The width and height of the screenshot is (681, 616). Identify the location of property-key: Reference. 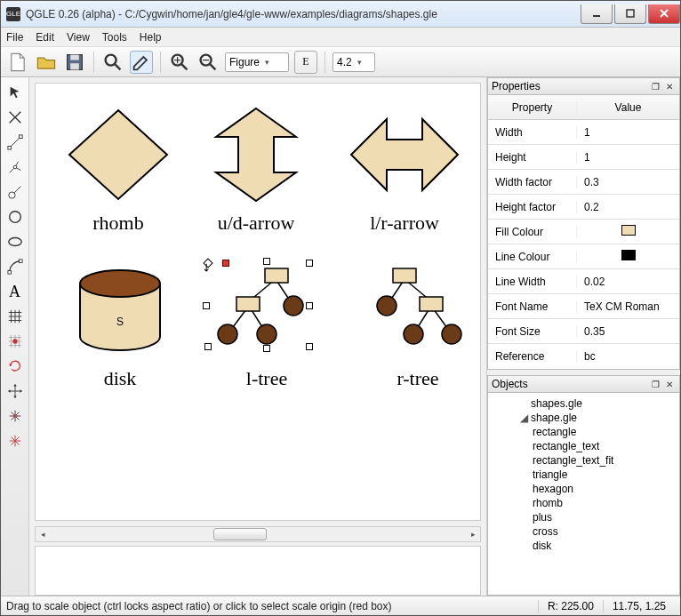
(533, 356).